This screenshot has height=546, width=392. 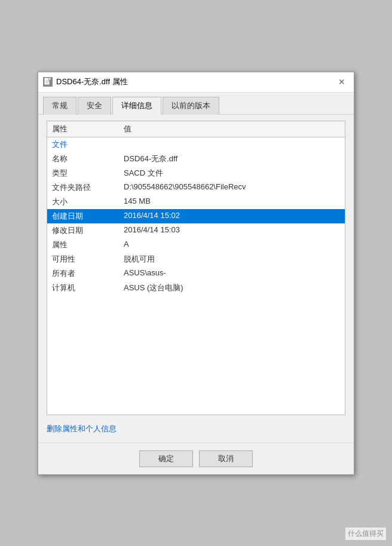 I want to click on bottom-link-area: 删除属性和个人信息, so click(x=196, y=429).